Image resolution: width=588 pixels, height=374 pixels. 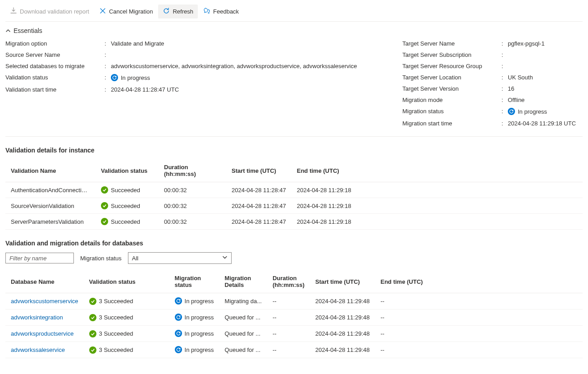 What do you see at coordinates (207, 12) in the screenshot?
I see `feedback-icon` at bounding box center [207, 12].